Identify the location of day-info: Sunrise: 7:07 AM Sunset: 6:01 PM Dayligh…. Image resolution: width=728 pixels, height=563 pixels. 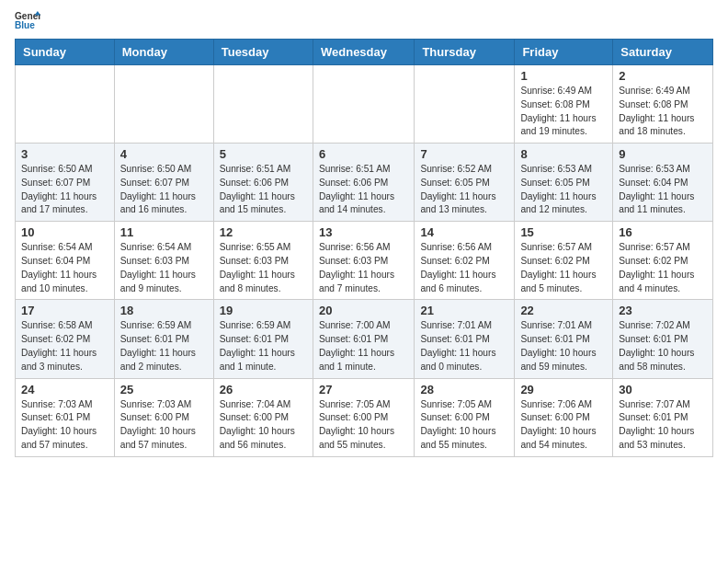
(663, 425).